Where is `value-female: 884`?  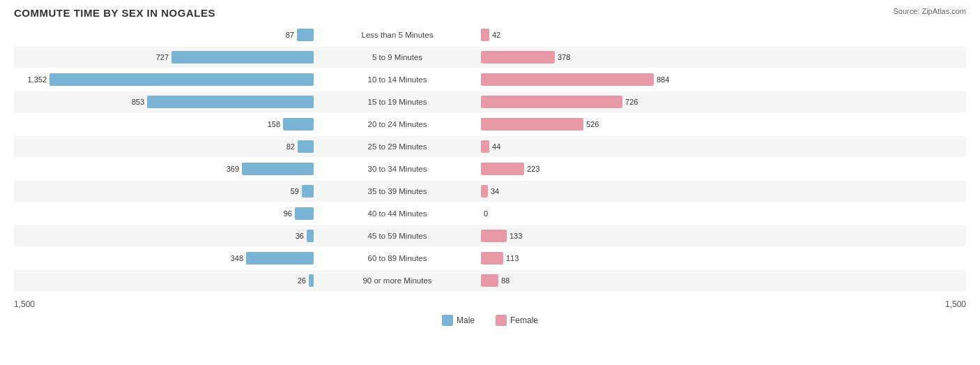
value-female: 884 is located at coordinates (663, 80).